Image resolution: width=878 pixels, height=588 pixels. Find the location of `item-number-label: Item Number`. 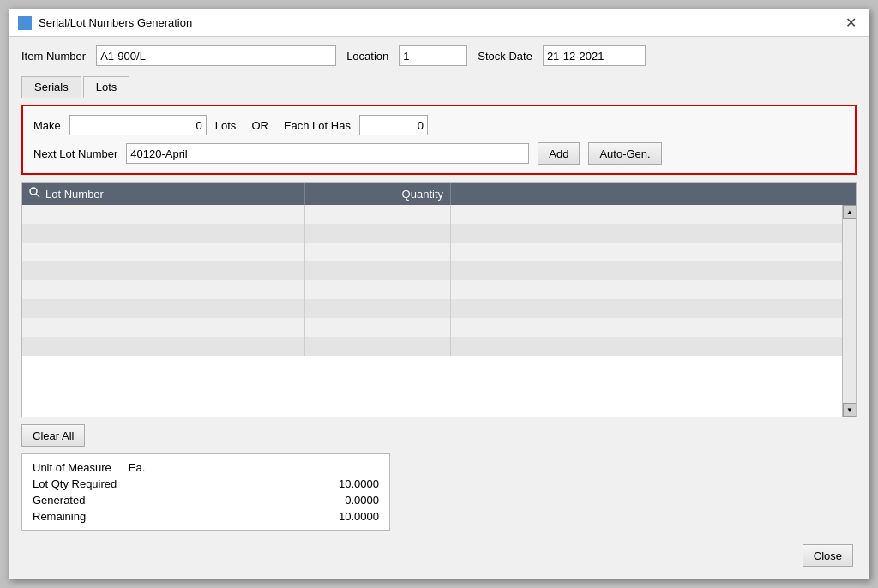

item-number-label: Item Number is located at coordinates (53, 57).